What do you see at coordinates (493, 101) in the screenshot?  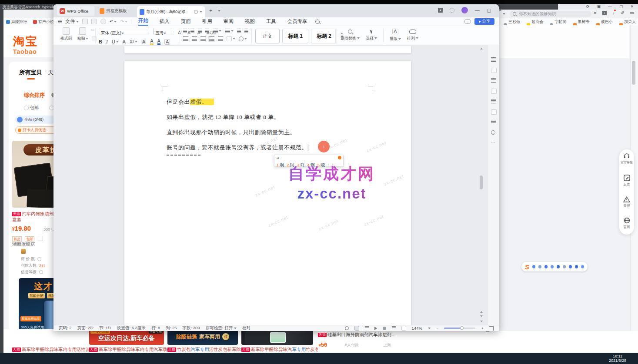 I see `comment-tool-icon` at bounding box center [493, 101].